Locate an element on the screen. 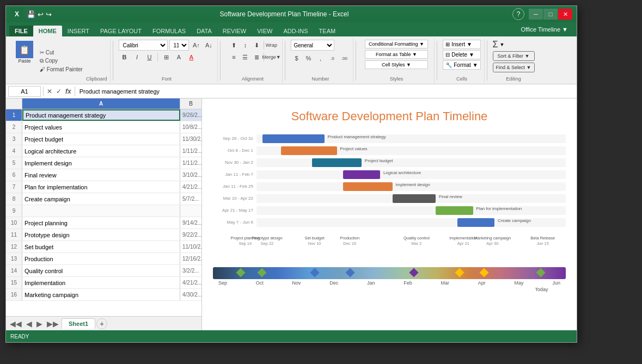 The image size is (642, 364). cell-a10: Project planning is located at coordinates (101, 223).